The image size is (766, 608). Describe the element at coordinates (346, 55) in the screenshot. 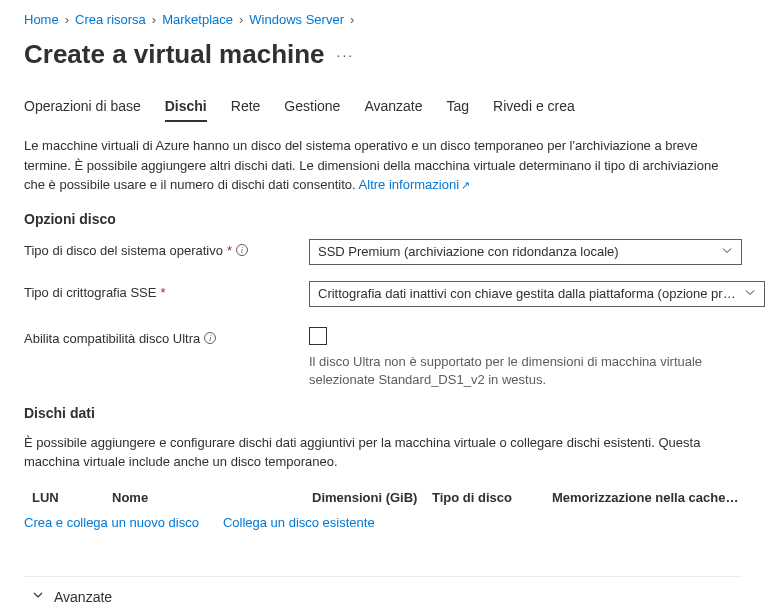

I see `more-actions-button: ···` at that location.